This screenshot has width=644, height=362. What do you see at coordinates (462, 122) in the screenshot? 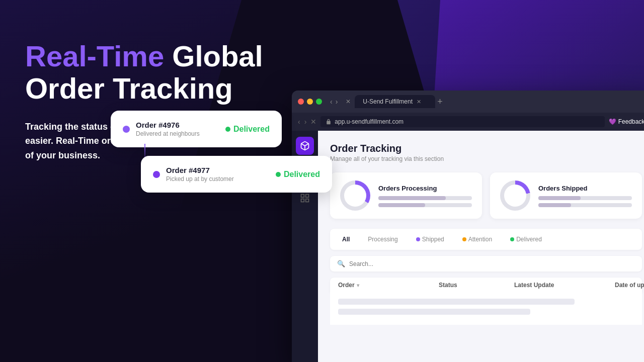
I see `address-bar: app.u-sendfulfillment.com` at bounding box center [462, 122].